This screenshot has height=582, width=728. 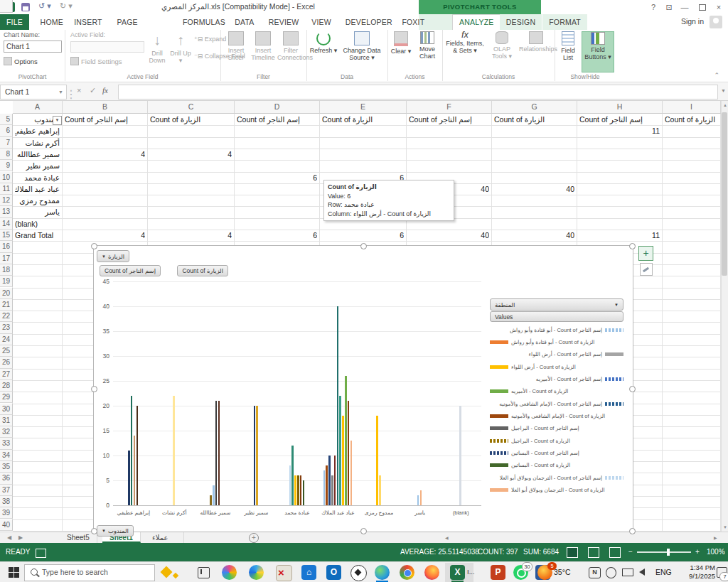 What do you see at coordinates (449, 107) in the screenshot?
I see `column-header-F: F` at bounding box center [449, 107].